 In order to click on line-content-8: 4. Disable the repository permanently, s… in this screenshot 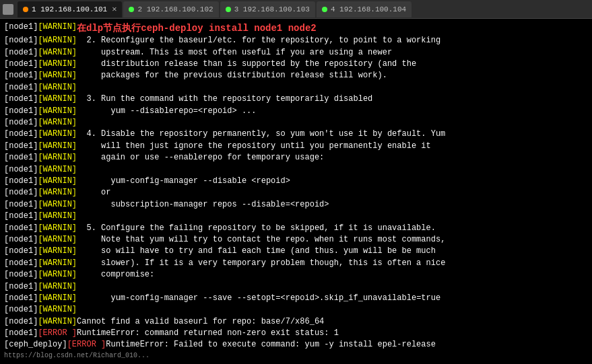, I will do `click(261, 135)`.